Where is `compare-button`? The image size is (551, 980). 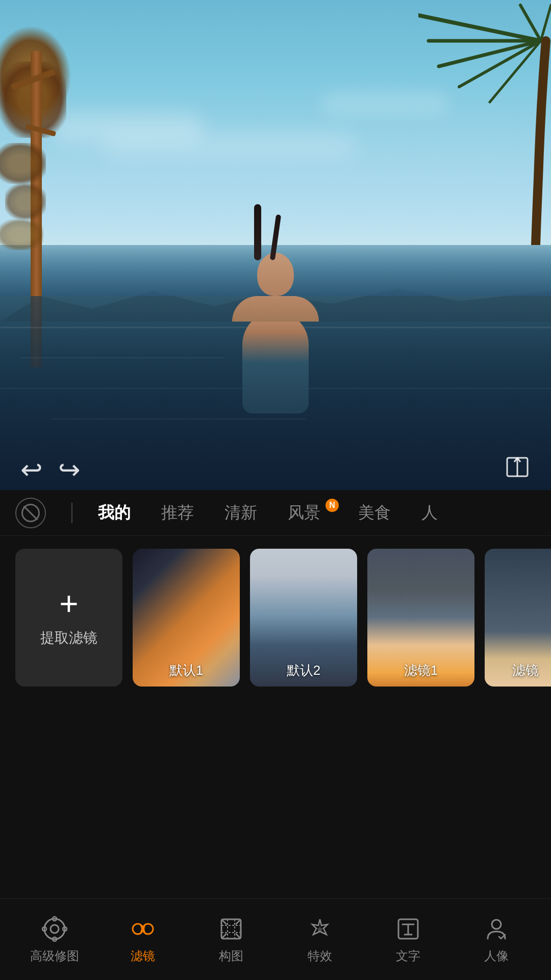
compare-button is located at coordinates (517, 470).